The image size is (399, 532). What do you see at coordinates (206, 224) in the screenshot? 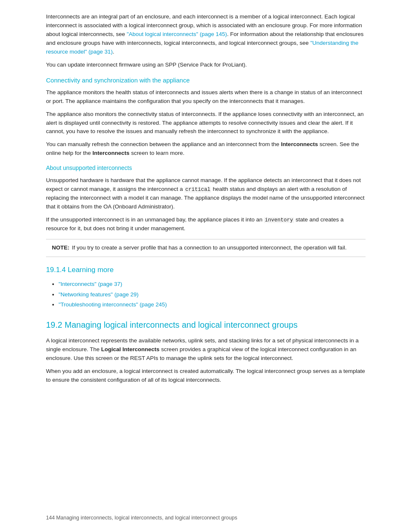
I see `unsupported-para-2: If the unsupported interconnect is in an…` at bounding box center [206, 224].